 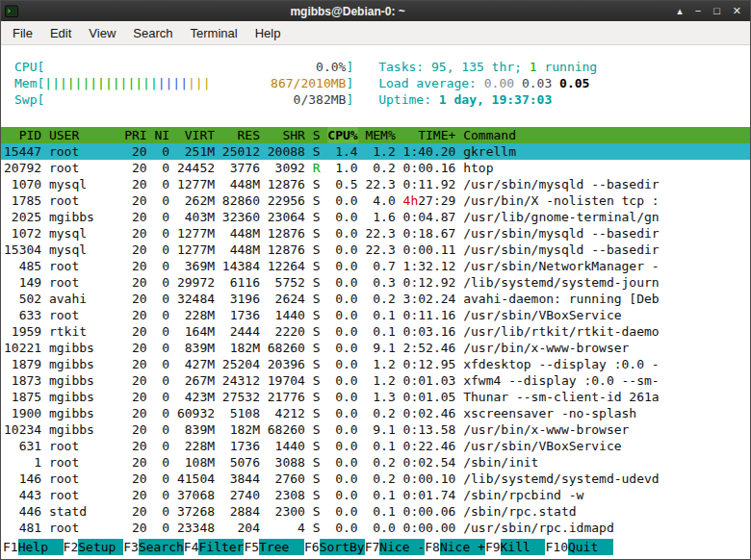 What do you see at coordinates (376, 381) in the screenshot?
I see `process-row: 1873mgibbs200267M2431219704S0.01.20:01.0…` at bounding box center [376, 381].